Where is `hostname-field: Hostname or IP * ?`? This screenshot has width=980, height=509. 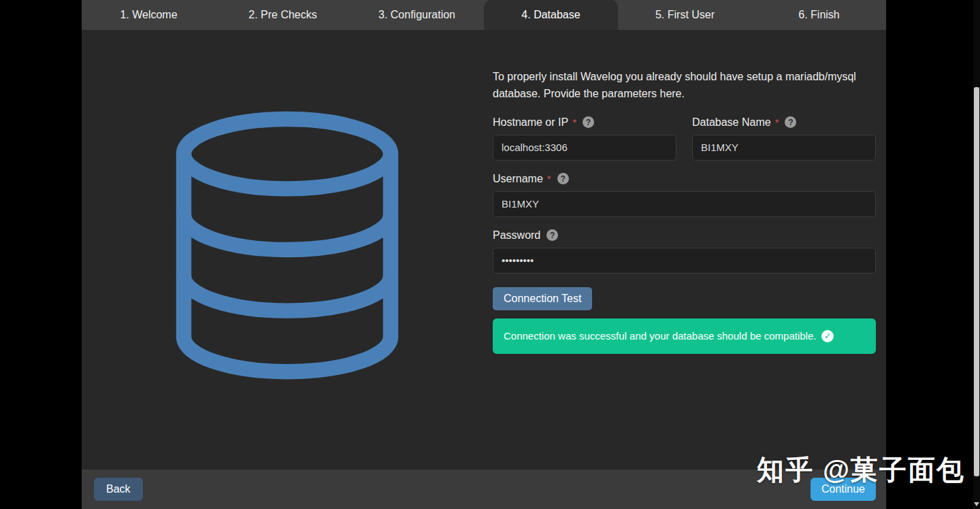 hostname-field: Hostname or IP * ? is located at coordinates (585, 139).